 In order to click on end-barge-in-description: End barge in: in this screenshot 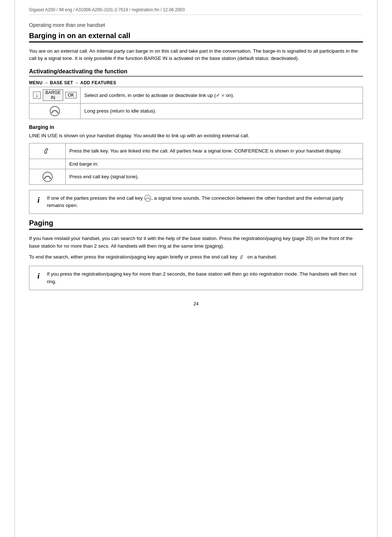, I will do `click(214, 164)`.